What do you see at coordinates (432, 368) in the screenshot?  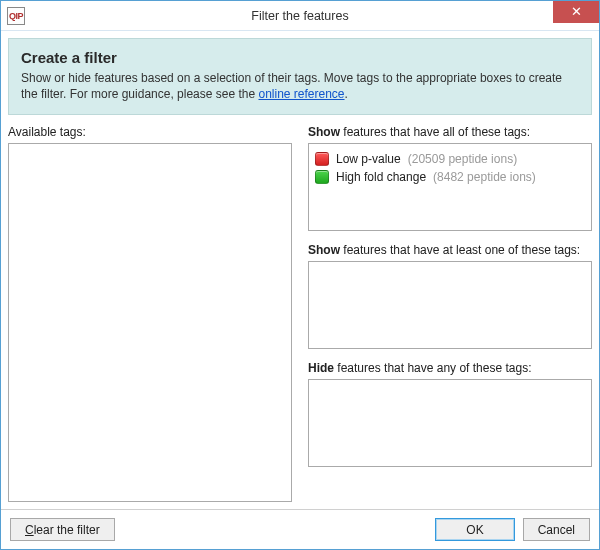 I see `hide-rest: features that have any of these tags:` at bounding box center [432, 368].